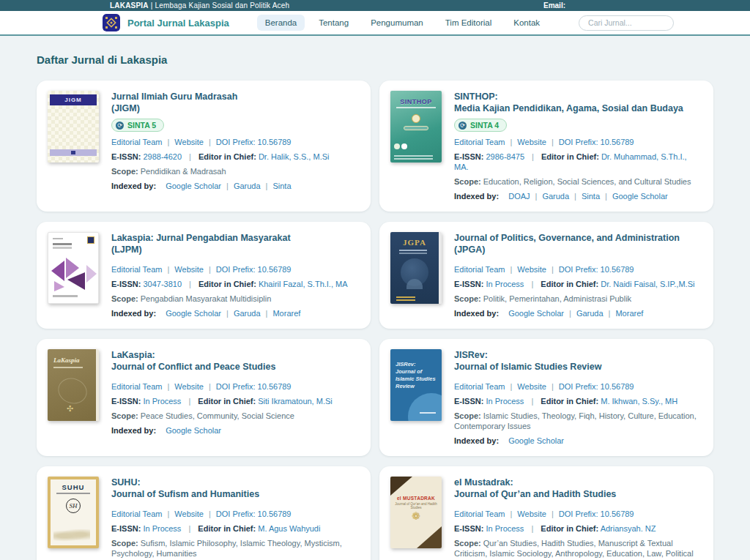 Image resolution: width=750 pixels, height=560 pixels. What do you see at coordinates (416, 275) in the screenshot?
I see `journal-cover: JGPA` at bounding box center [416, 275].